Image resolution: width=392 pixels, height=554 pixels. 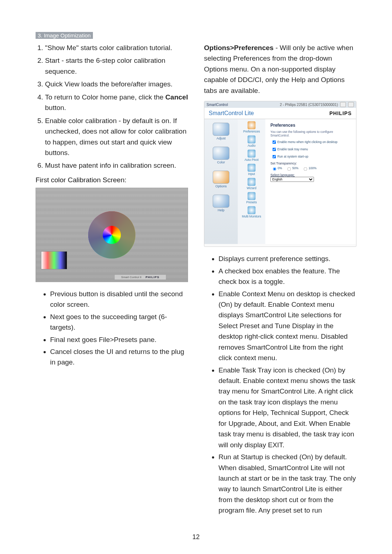 I want to click on left-bullet-list: Previous button is disabled until the se…, so click(x=112, y=328).